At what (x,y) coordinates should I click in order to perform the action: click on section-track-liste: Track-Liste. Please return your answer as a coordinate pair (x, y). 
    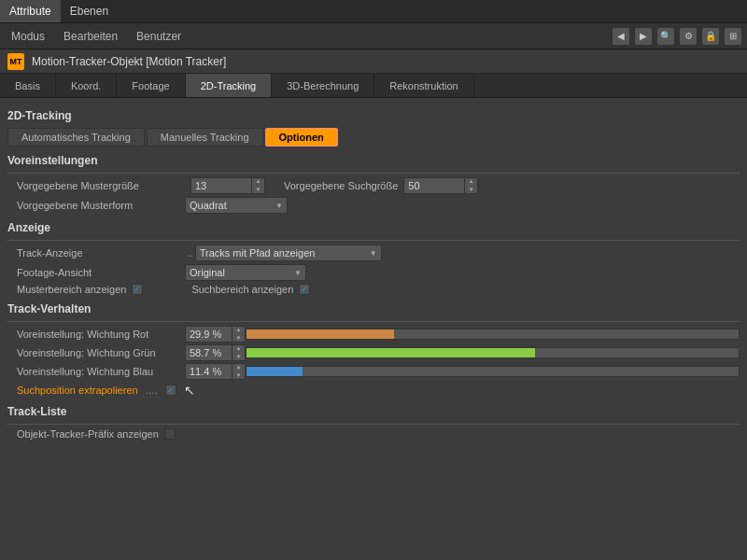
    Looking at the image, I should click on (374, 413).